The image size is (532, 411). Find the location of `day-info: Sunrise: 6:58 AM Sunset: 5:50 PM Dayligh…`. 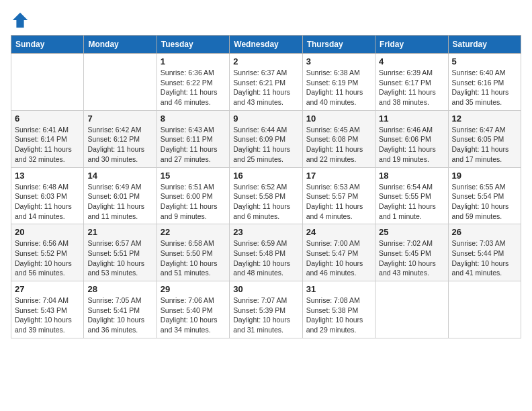

day-info: Sunrise: 6:58 AM Sunset: 5:50 PM Dayligh… is located at coordinates (193, 258).